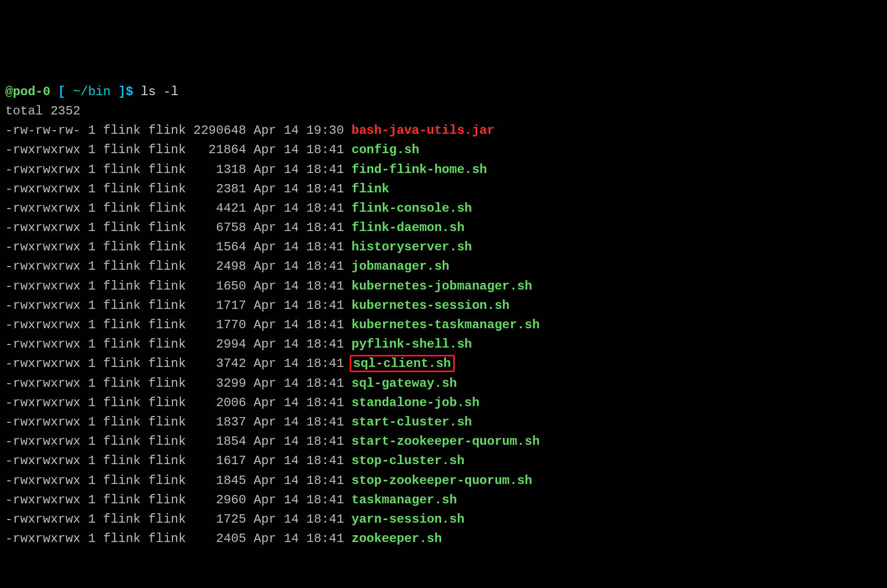 This screenshot has height=588, width=887. What do you see at coordinates (443, 441) in the screenshot?
I see `file-row: -rwxrwxrwx 1 flink flink 1854 Apr 14 18:…` at bounding box center [443, 441].